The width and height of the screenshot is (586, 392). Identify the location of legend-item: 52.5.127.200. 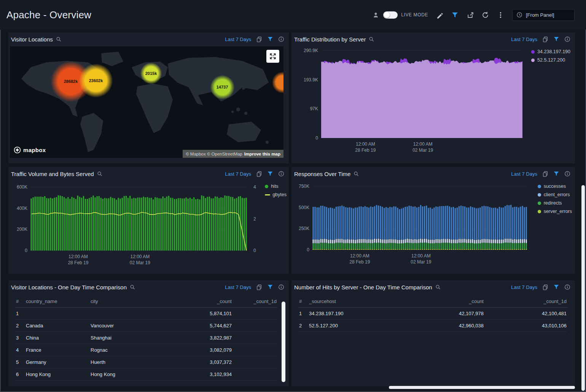
(551, 60).